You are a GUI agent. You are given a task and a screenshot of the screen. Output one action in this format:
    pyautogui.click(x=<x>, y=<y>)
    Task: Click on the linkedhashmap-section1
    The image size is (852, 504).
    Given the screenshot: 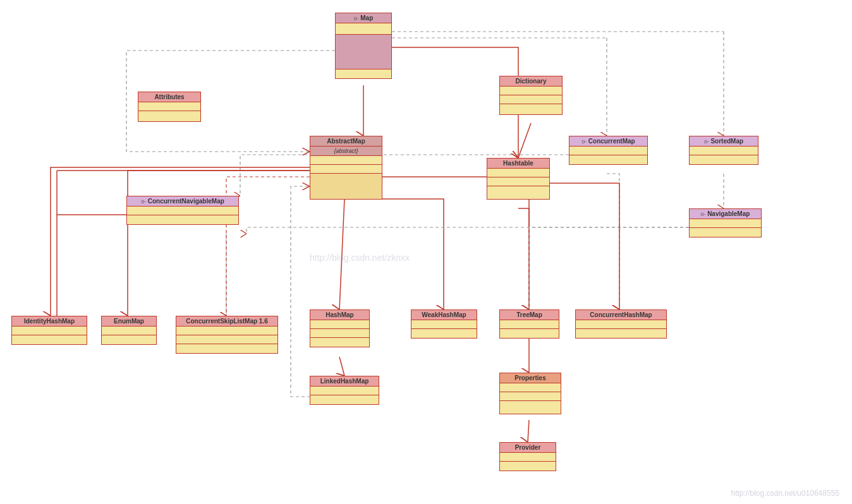 What is the action you would take?
    pyautogui.click(x=344, y=391)
    